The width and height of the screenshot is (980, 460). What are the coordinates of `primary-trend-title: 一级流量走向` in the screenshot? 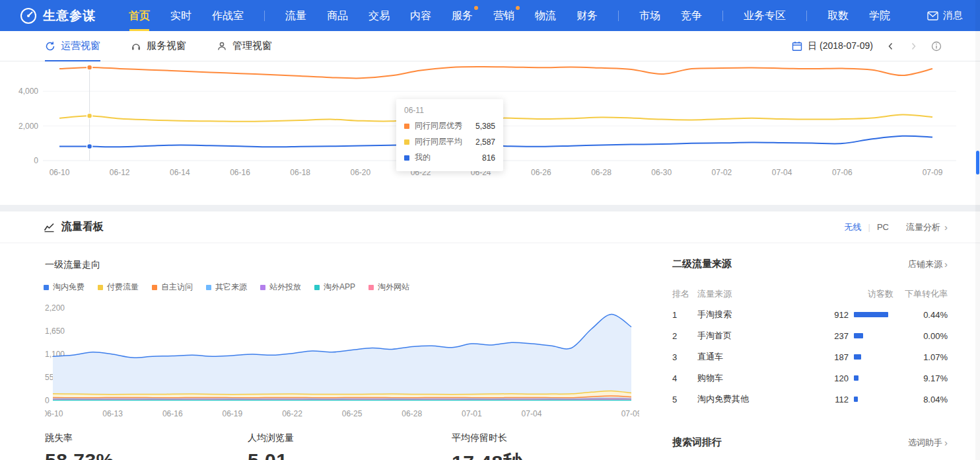 It's located at (73, 265).